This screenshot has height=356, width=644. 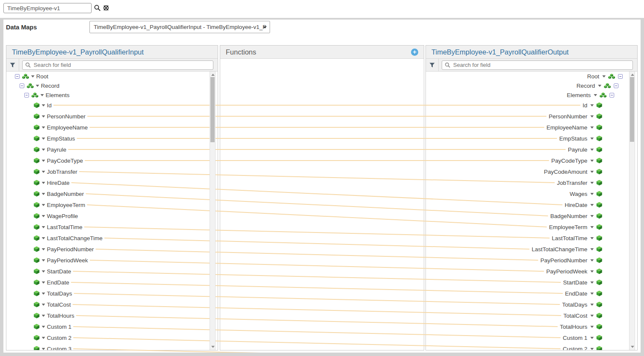 What do you see at coordinates (532, 138) in the screenshot?
I see `tree-node-empstatus: EmpStatus` at bounding box center [532, 138].